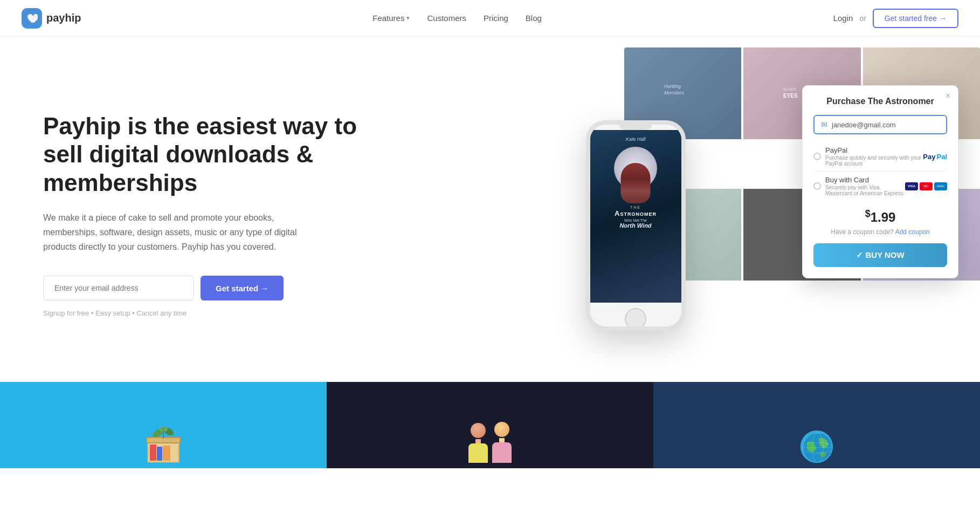 This screenshot has height=506, width=980. Describe the element at coordinates (490, 442) in the screenshot. I see `people-icon` at that location.